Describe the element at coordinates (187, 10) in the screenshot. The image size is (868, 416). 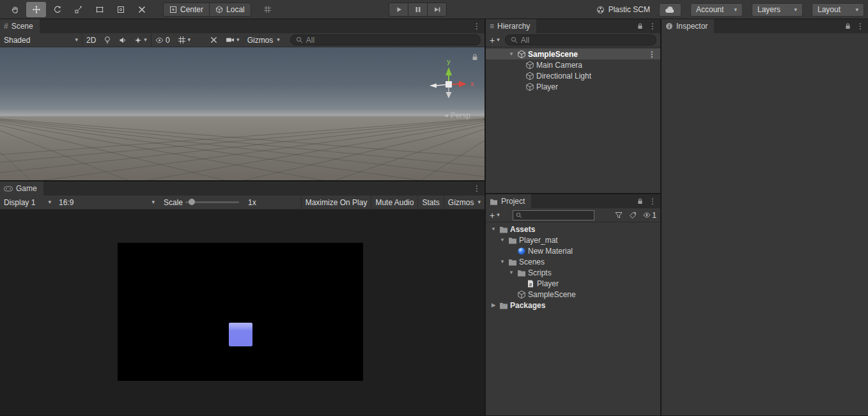
I see `pivot-mode-button: Center` at that location.